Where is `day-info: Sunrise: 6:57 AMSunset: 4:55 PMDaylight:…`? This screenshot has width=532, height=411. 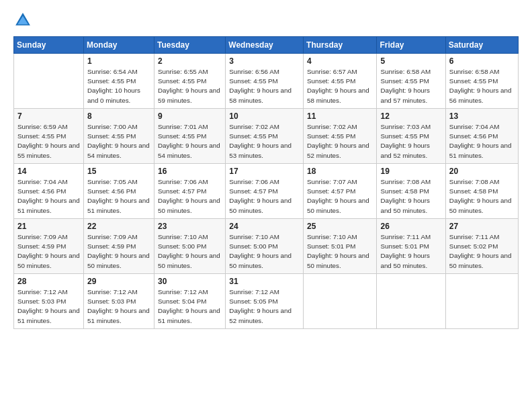 day-info: Sunrise: 6:57 AMSunset: 4:55 PMDaylight:… is located at coordinates (340, 86).